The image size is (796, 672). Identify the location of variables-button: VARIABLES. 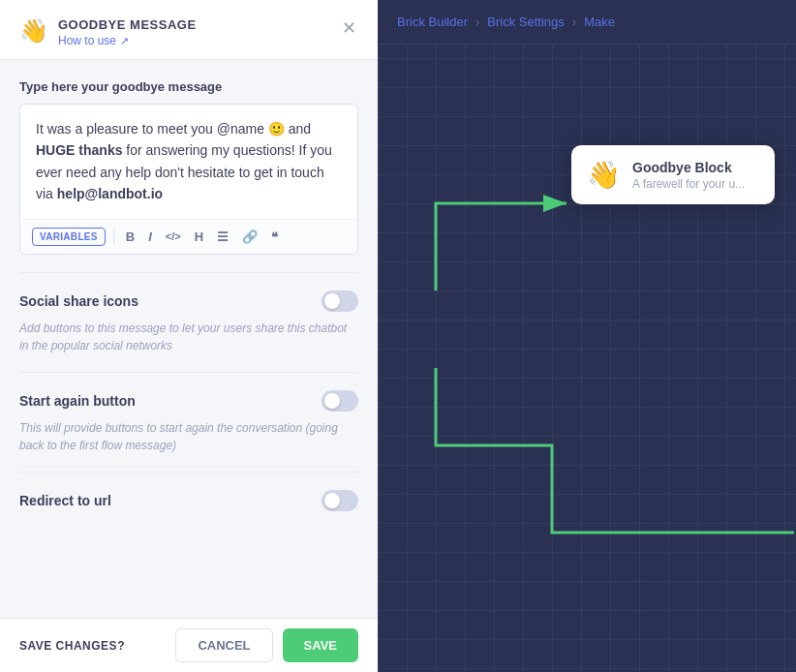
(69, 236).